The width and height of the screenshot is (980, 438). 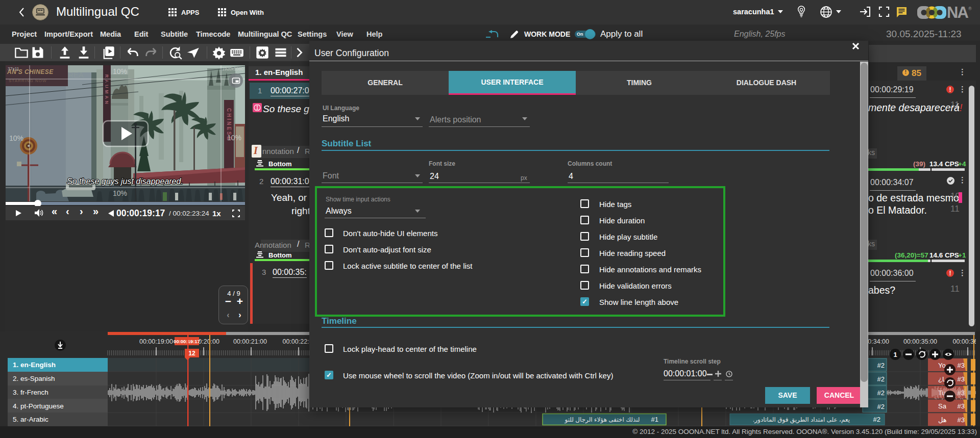 I want to click on svg-text: 00:00:19:00, so click(x=156, y=342).